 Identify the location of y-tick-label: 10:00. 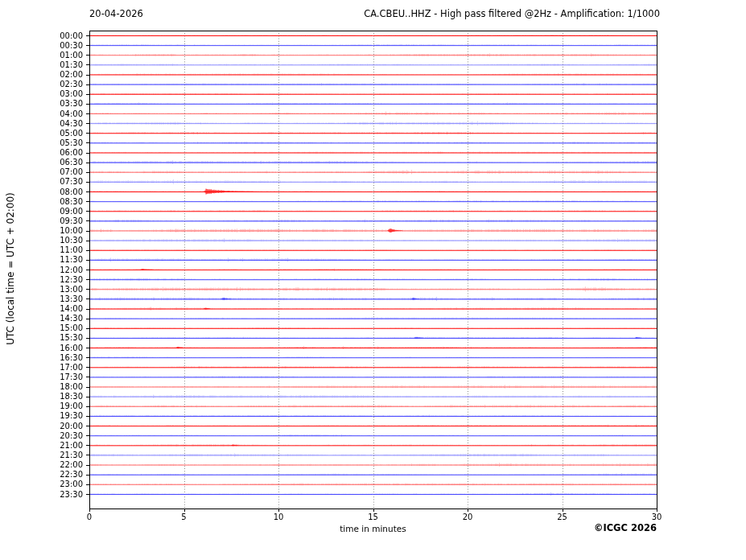
(59, 230).